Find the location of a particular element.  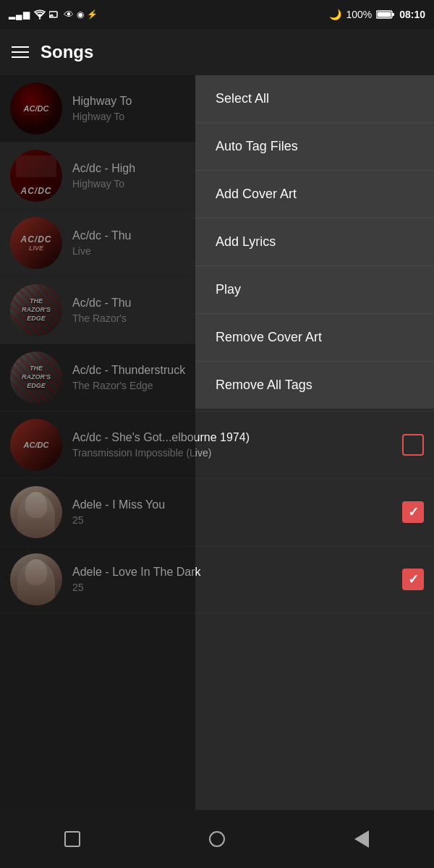

signal-icon: ▂▄▆ is located at coordinates (20, 14).